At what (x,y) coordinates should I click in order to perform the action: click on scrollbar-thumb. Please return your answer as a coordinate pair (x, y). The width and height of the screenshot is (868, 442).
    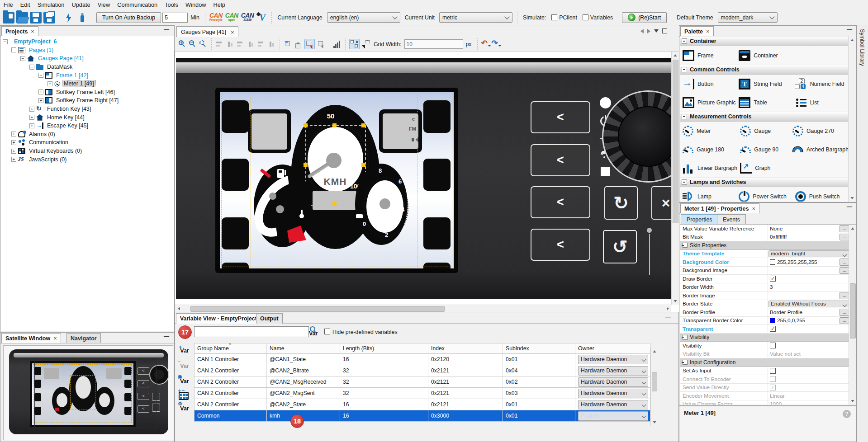
    Looking at the image, I should click on (655, 382).